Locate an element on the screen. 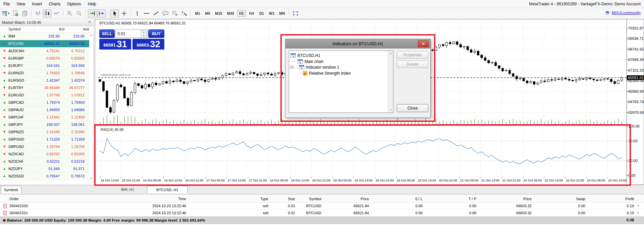  market-watch-row: ▼NZDCAD0.832920.83300 is located at coordinates (45, 154).